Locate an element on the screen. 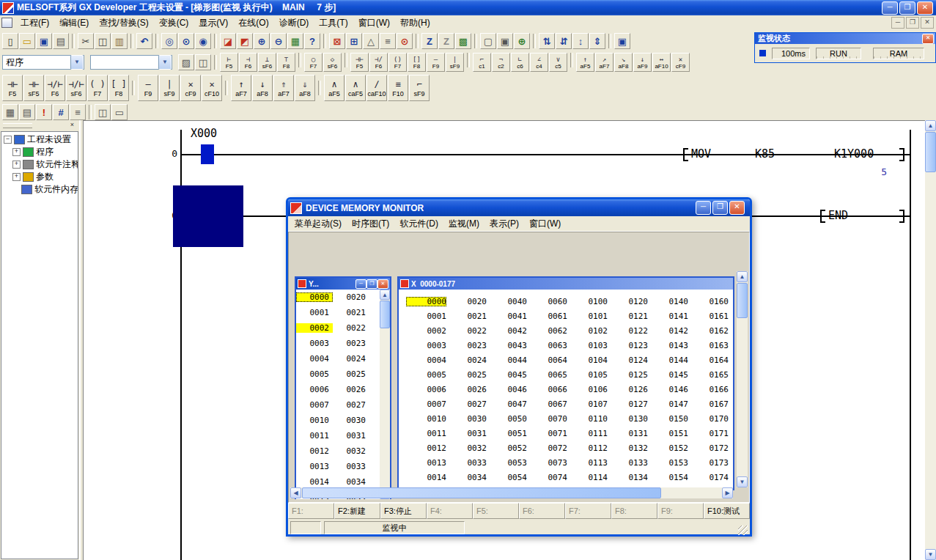 The width and height of the screenshot is (936, 560). device-cell: 0167 is located at coordinates (708, 405).